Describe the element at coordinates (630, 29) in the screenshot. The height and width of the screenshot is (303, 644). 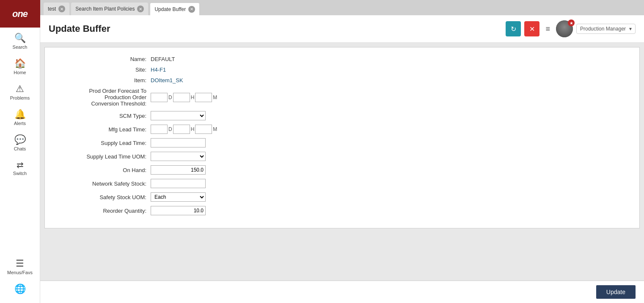
I see `dropdown-chevron-icon: ▾` at that location.